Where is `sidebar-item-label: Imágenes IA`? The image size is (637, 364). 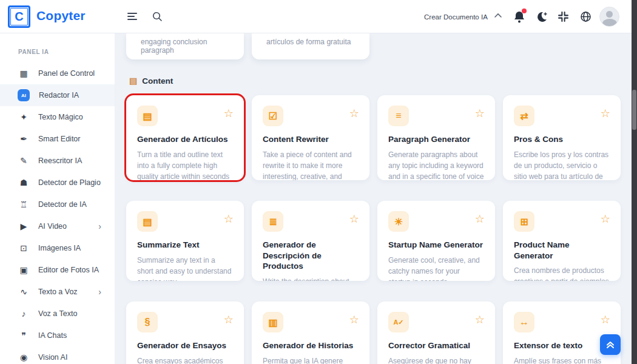 sidebar-item-label: Imágenes IA is located at coordinates (59, 248).